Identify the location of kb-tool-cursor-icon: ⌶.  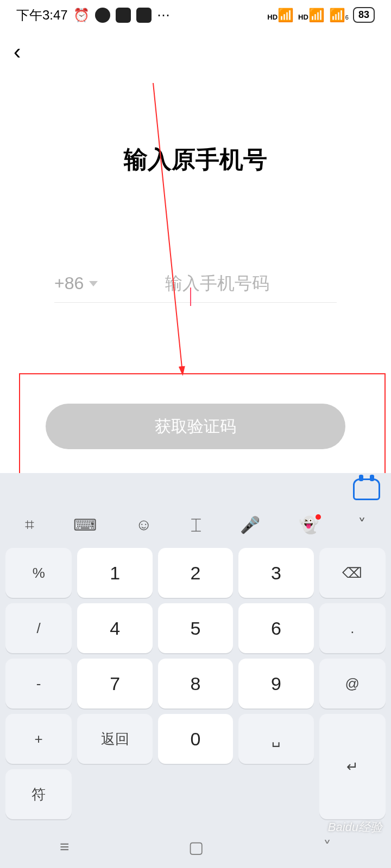
(196, 525).